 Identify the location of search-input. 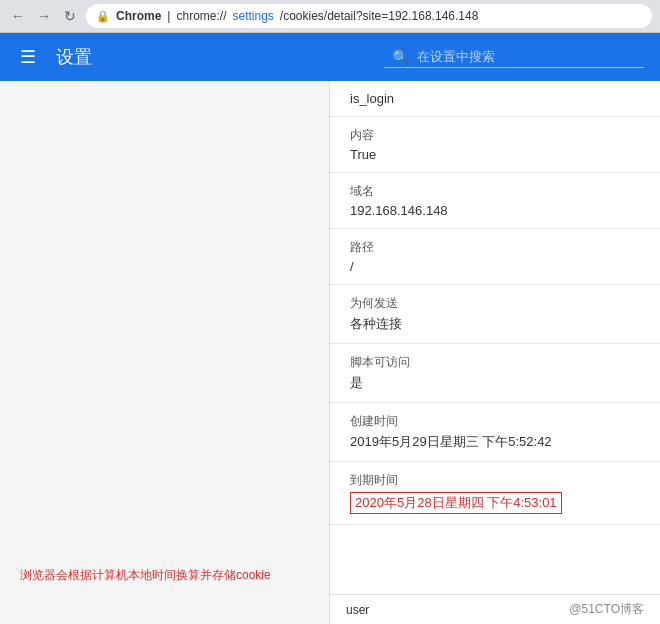
(517, 56).